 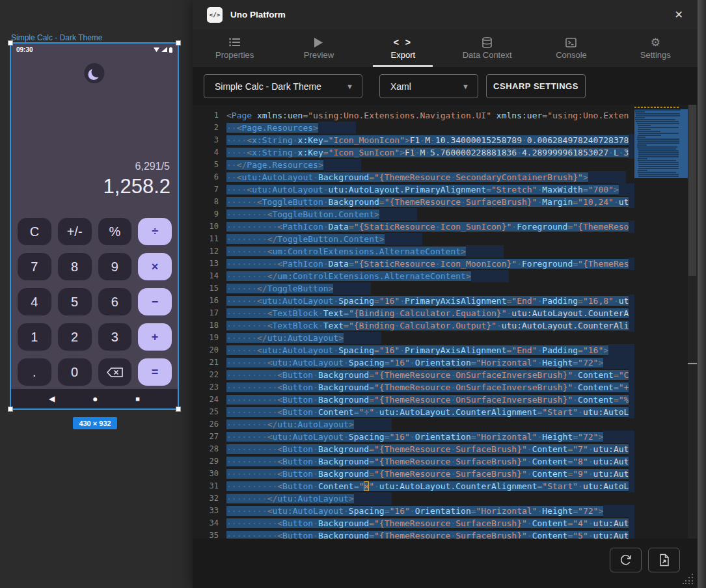 I want to click on code-line: 12········<um:ControlExtensions.Alternat…, so click(x=414, y=251).